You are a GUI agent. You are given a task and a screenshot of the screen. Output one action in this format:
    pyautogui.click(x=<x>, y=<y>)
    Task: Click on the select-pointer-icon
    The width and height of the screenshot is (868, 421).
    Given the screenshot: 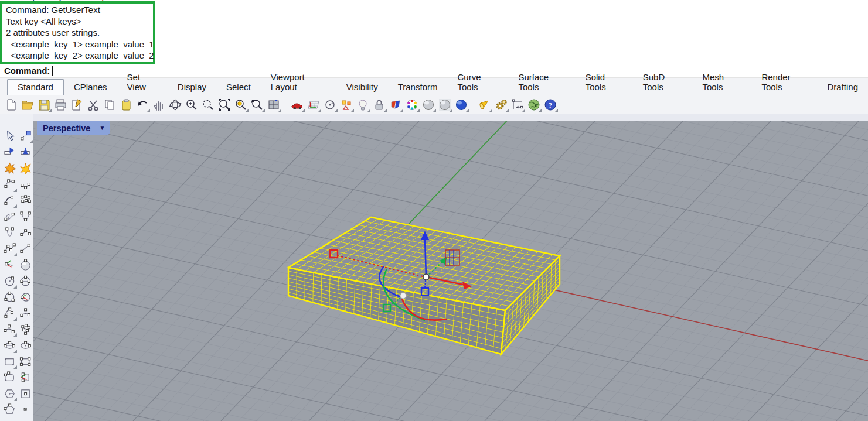 What is the action you would take?
    pyautogui.click(x=9, y=136)
    